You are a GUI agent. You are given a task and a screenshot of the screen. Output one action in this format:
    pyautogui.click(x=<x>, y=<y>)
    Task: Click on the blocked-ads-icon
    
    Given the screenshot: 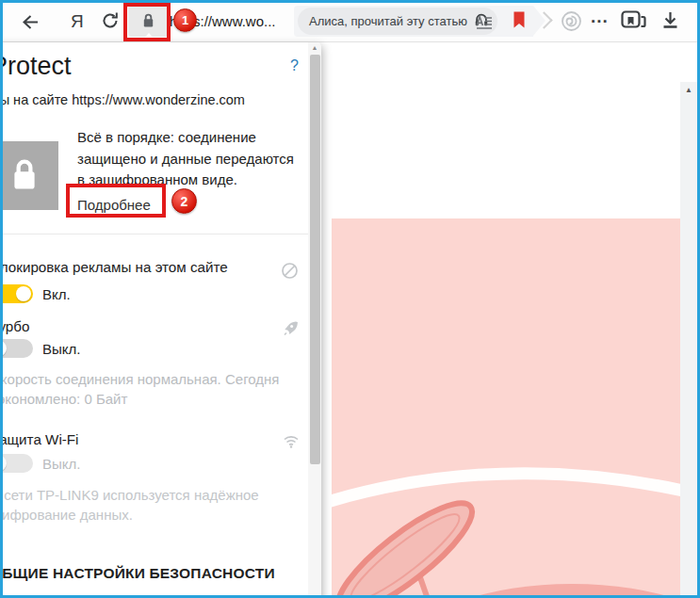 What is the action you would take?
    pyautogui.click(x=290, y=273)
    